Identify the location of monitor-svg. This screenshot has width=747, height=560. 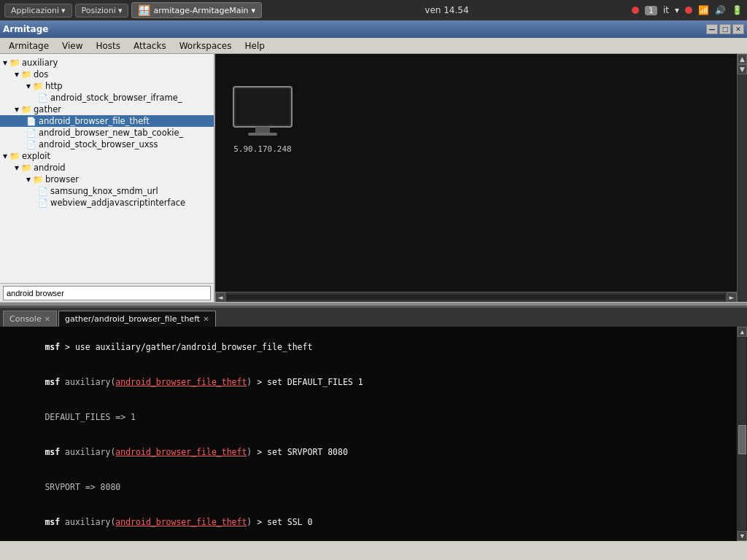
(263, 112).